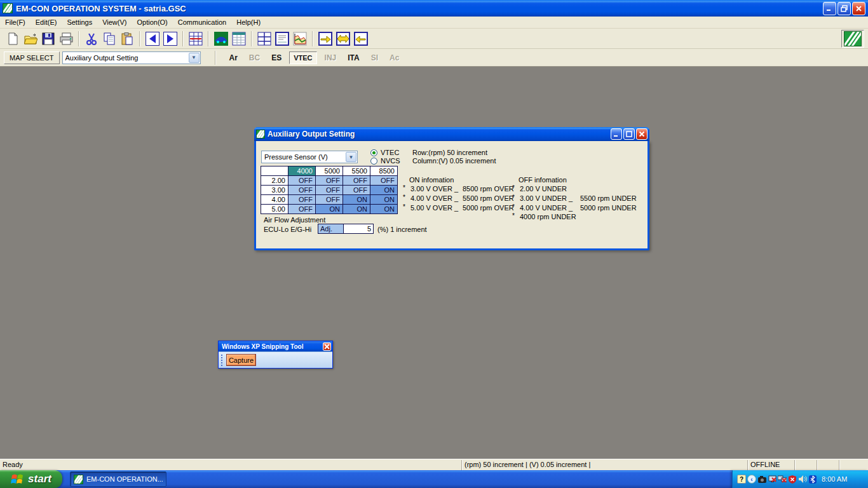 The image size is (868, 488). I want to click on collapse-chevron-icon: ‹, so click(752, 479).